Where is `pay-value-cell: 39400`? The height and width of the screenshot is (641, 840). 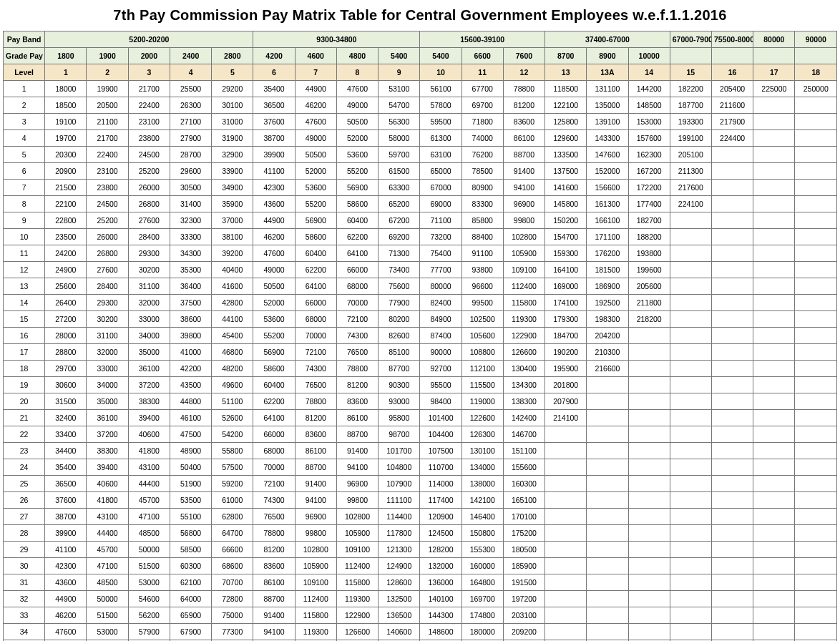
pay-value-cell: 39400 is located at coordinates (149, 418).